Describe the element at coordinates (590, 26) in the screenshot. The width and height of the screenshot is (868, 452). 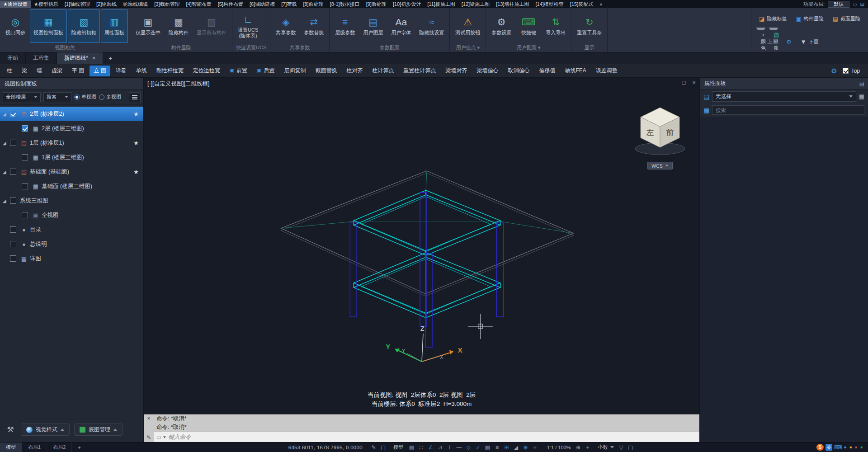
I see `reset-toolbar-button: ↻ 重置工具条` at that location.